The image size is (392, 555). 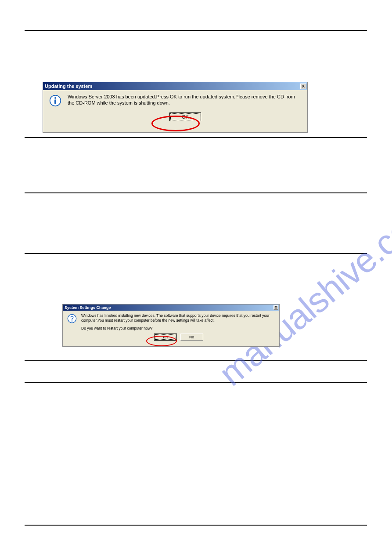 I want to click on dialog-text-col: Windows has finished installing new devi…, so click(x=178, y=327).